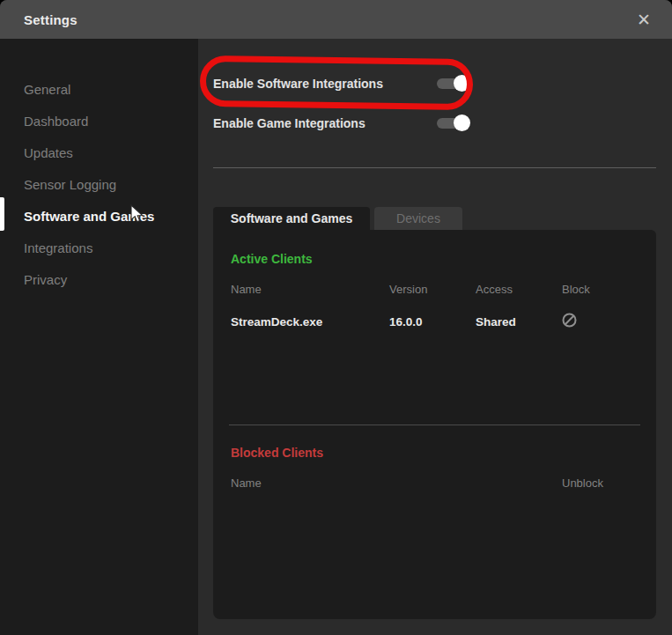  Describe the element at coordinates (99, 247) in the screenshot. I see `sidebar-item-integrations: Integrations` at that location.